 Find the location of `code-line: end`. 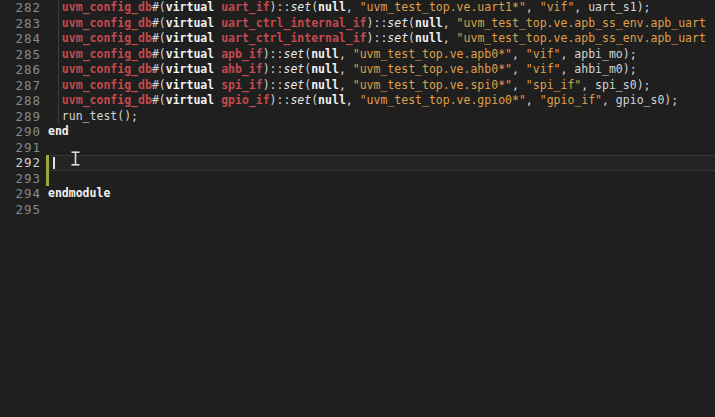

code-line: end is located at coordinates (382, 132).